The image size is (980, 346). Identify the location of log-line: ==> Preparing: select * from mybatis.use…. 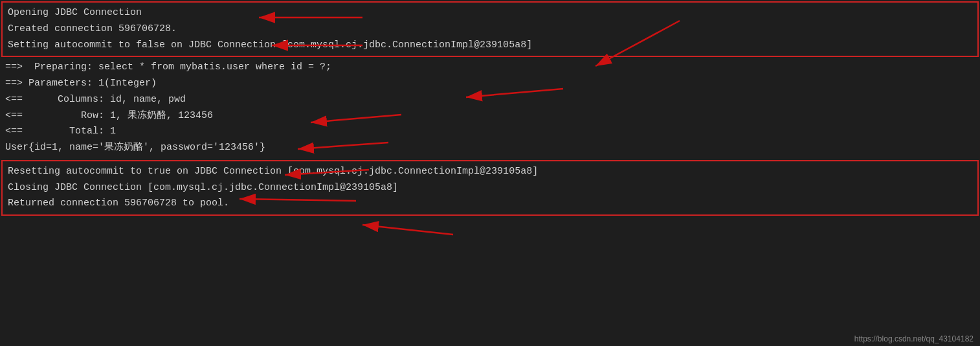
(490, 67).